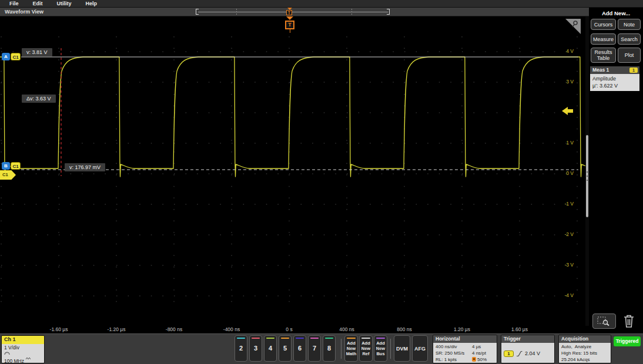  Describe the element at coordinates (528, 339) in the screenshot. I see `trigger-title: Trigger` at that location.